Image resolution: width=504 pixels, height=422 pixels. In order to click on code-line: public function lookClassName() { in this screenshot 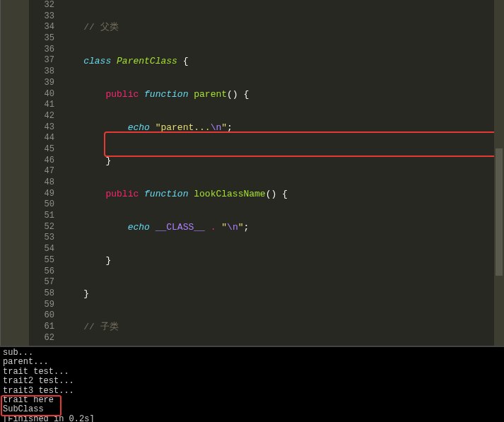, I will do `click(283, 194)`.